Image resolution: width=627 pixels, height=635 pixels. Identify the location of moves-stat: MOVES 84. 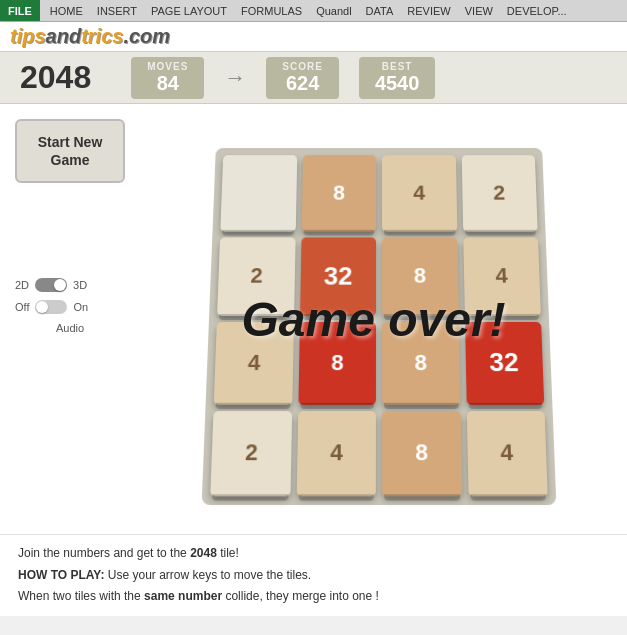
(168, 78).